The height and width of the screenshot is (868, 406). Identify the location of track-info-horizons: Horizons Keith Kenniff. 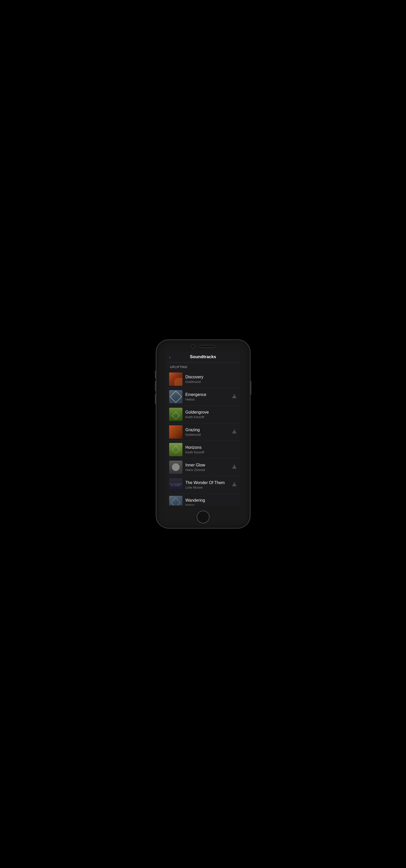
(211, 450).